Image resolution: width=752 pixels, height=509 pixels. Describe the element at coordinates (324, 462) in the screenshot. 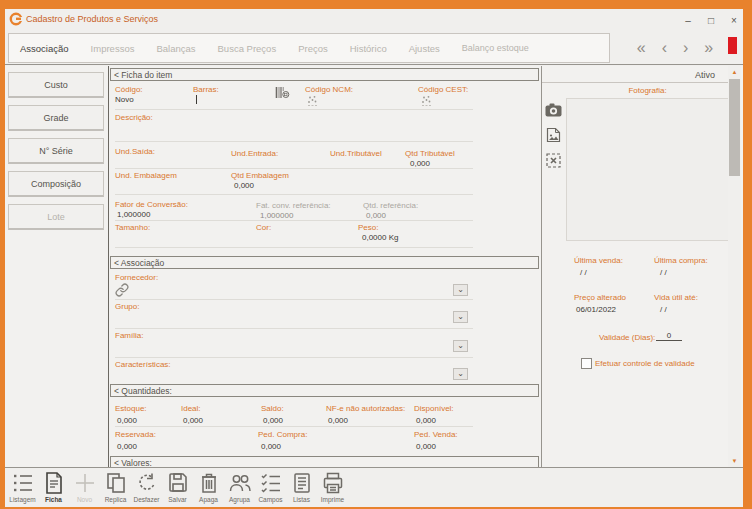

I see `section-valores: < Valores:` at that location.